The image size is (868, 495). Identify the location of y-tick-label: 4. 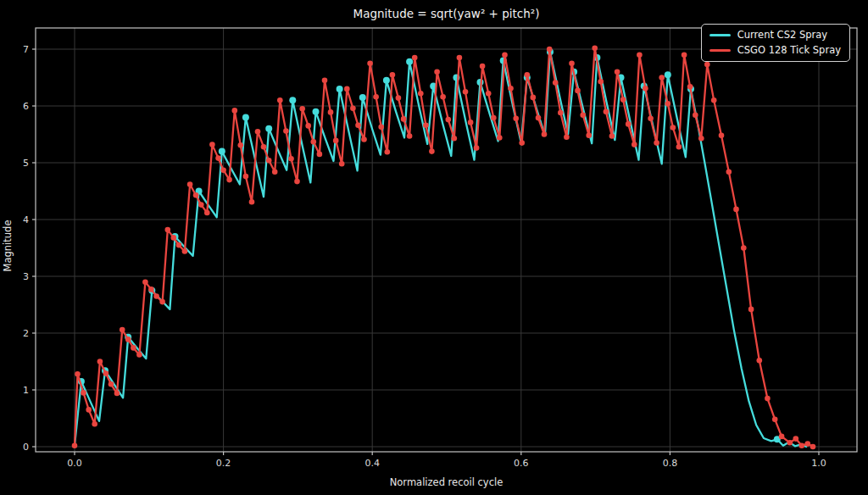
(25, 220).